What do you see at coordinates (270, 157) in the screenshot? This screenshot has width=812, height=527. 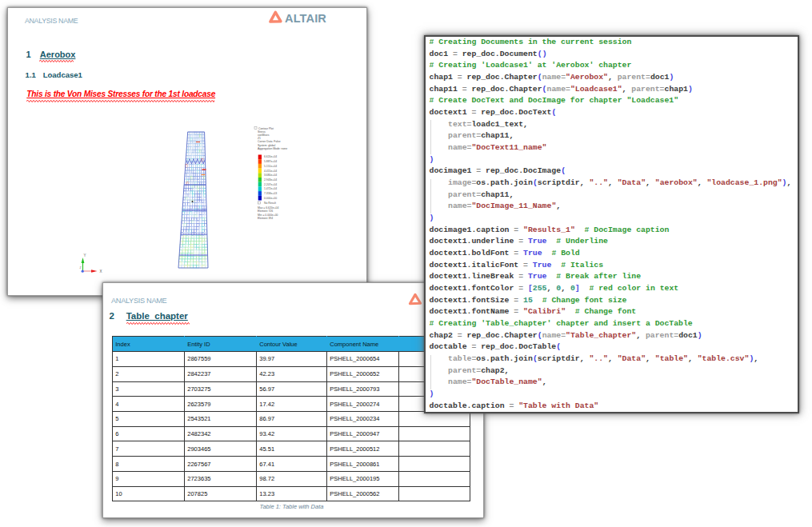 I see `svg-text: 6.620e+04` at bounding box center [270, 157].